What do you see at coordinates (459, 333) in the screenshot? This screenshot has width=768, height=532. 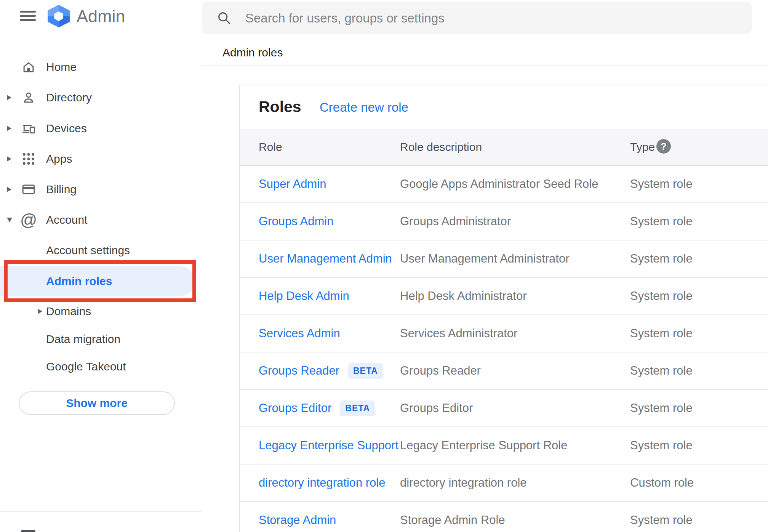 I see `role-description: Services Administrator` at bounding box center [459, 333].